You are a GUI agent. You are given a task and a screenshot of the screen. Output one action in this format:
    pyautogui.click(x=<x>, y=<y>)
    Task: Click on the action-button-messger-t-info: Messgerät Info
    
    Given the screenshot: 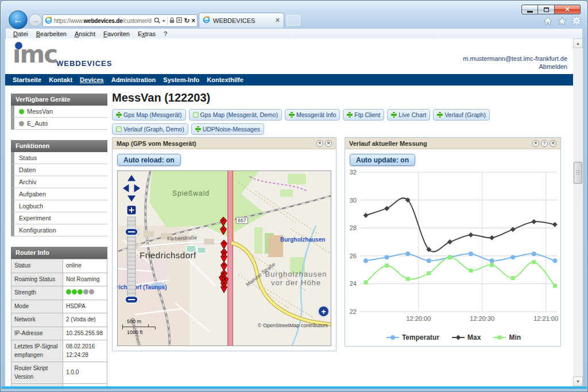 What is the action you would take?
    pyautogui.click(x=312, y=115)
    